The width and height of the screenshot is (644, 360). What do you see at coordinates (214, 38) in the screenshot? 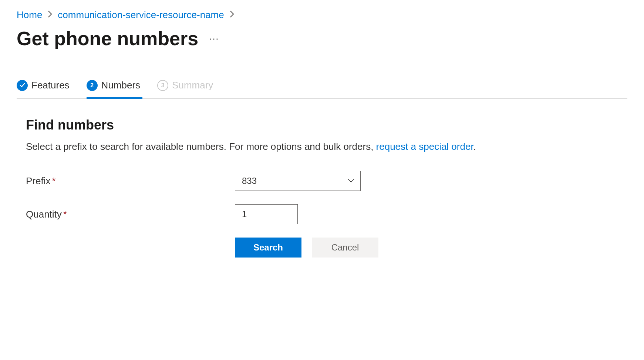
I see `more-icon: ···` at bounding box center [214, 38].